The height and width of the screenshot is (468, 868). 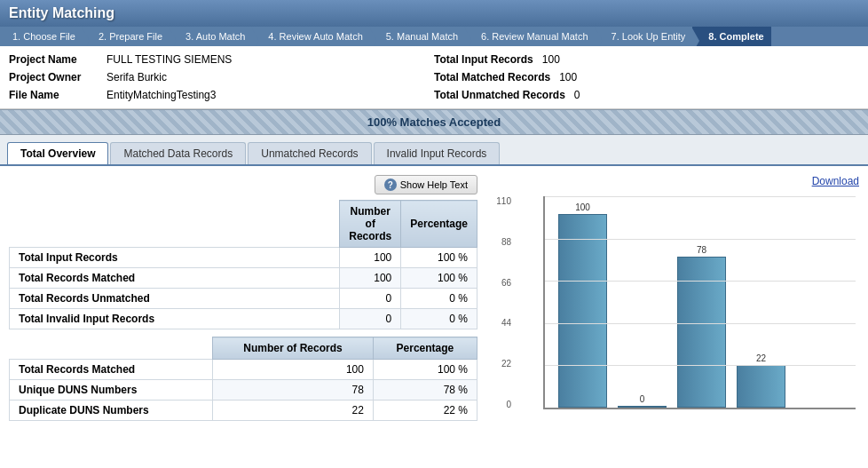 What do you see at coordinates (175, 298) in the screenshot?
I see `row-label: Total Records Unmatched` at bounding box center [175, 298].